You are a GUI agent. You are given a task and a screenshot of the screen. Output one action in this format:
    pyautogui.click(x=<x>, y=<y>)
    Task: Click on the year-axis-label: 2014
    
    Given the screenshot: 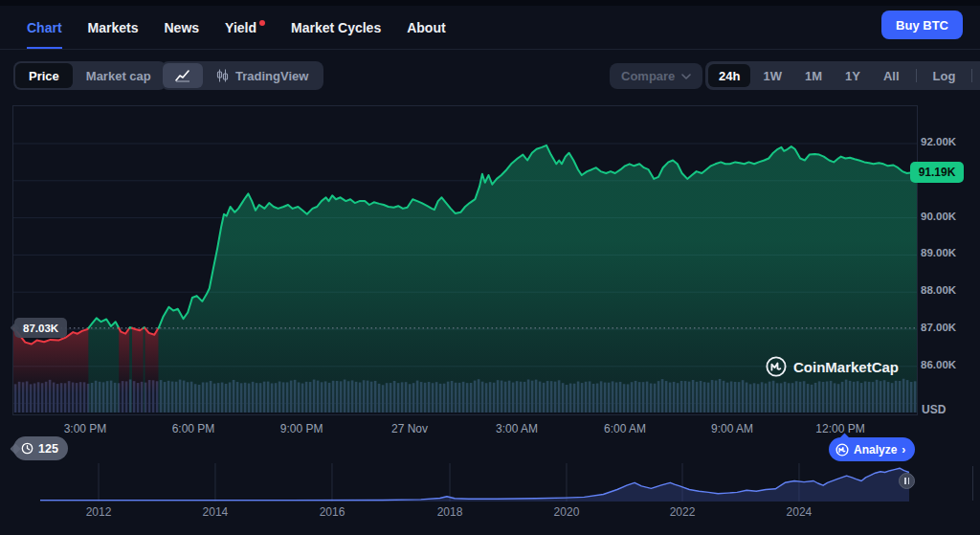 What is the action you would take?
    pyautogui.click(x=216, y=512)
    